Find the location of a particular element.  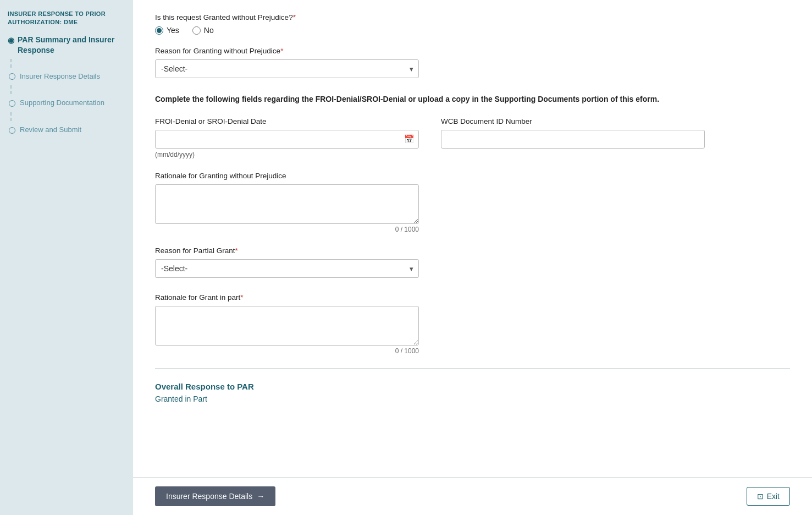

sidebar-nav-label-1: Insurer Response Details is located at coordinates (60, 77).